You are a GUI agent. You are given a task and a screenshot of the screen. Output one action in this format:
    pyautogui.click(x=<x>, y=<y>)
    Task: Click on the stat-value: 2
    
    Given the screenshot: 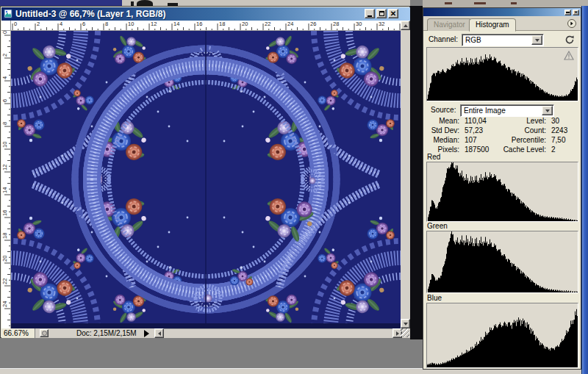 What is the action you would take?
    pyautogui.click(x=553, y=150)
    